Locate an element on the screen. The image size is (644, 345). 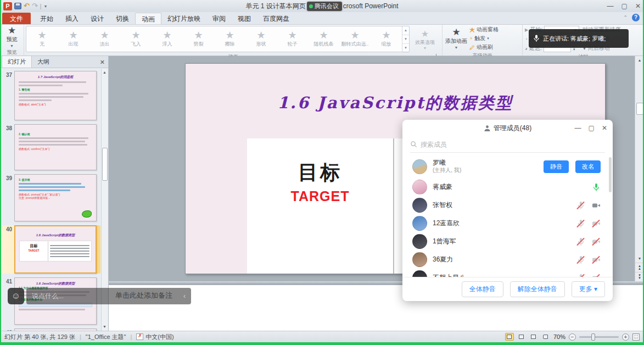
animation-effect-wheel: ★轮子 is located at coordinates (292, 39).